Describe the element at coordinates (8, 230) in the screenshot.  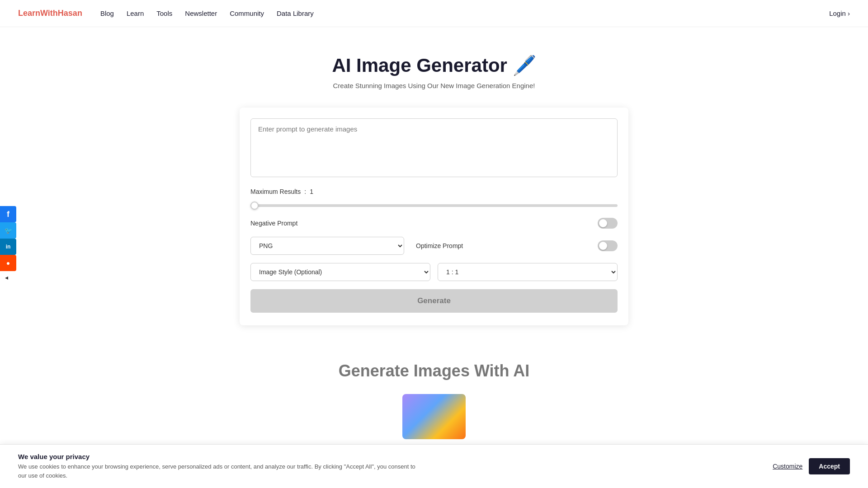
I see `twitter-share-button: 🐦` at that location.